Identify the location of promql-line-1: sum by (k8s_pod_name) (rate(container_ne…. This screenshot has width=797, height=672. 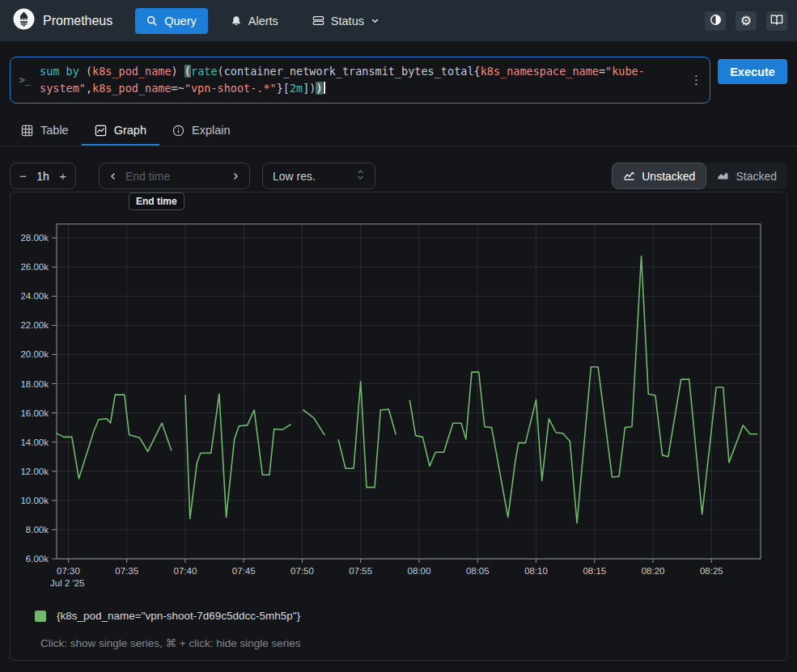
(342, 71).